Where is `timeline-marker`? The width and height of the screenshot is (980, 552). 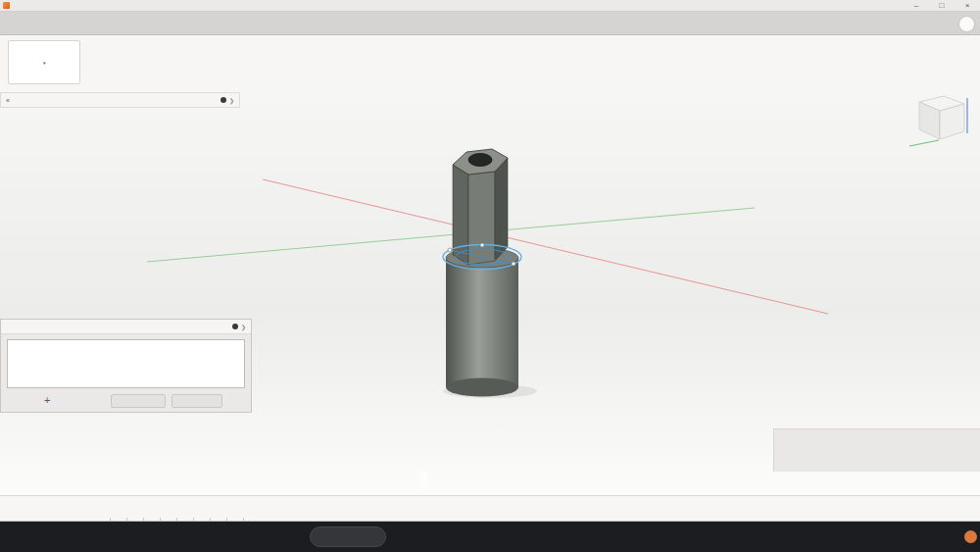 timeline-marker is located at coordinates (232, 510).